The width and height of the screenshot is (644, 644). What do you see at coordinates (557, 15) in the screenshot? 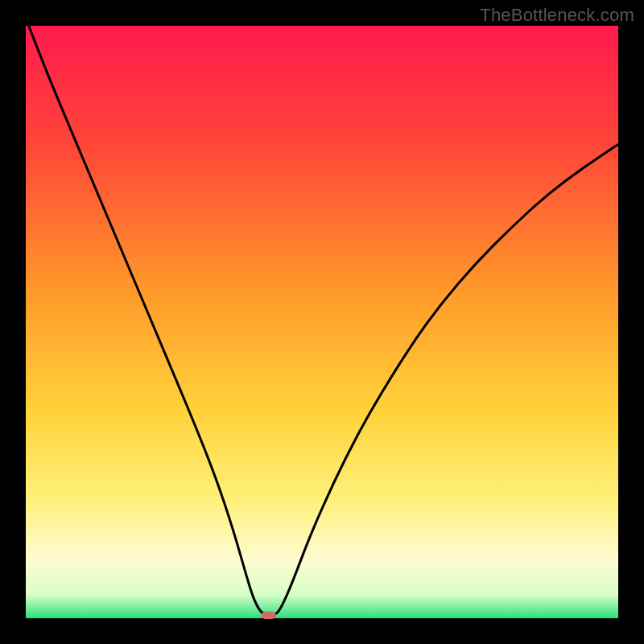
I see `watermark-text: TheBottleneck.com` at bounding box center [557, 15].